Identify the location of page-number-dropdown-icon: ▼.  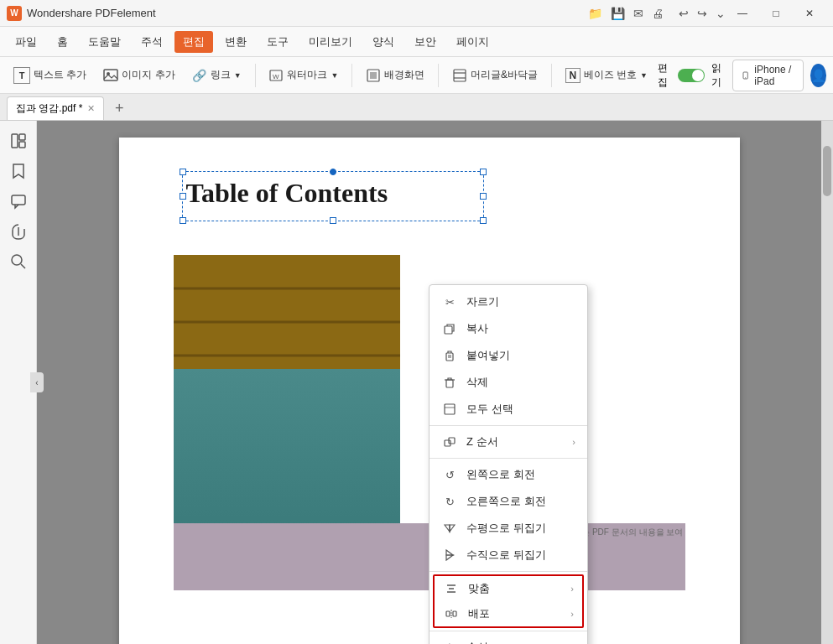
(644, 75).